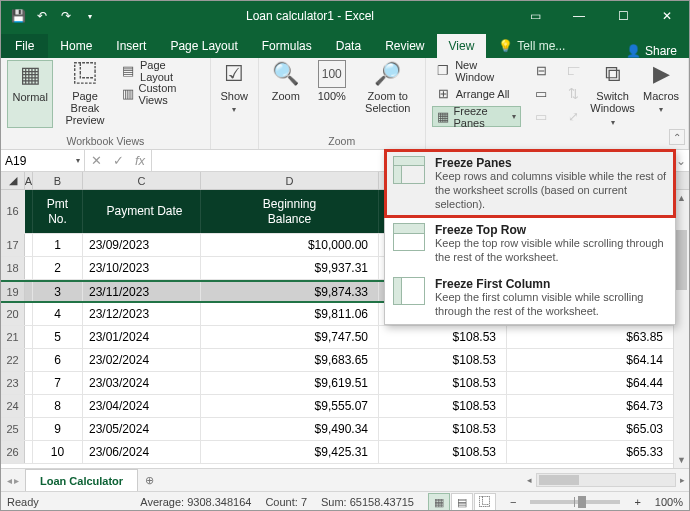 The image size is (690, 511). What do you see at coordinates (590, 383) in the screenshot?
I see `cell: $64.44` at bounding box center [590, 383].